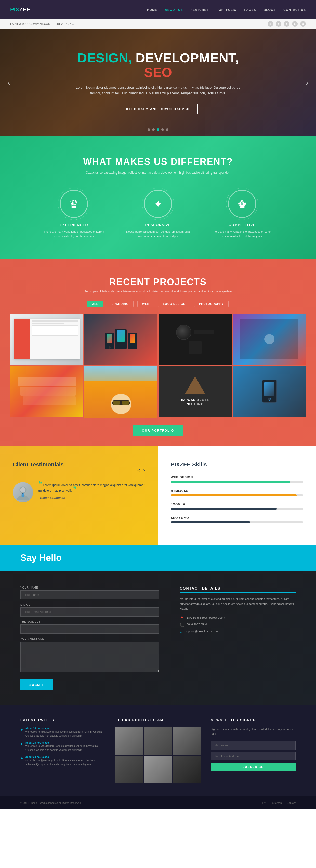 The height and width of the screenshot is (868, 316). What do you see at coordinates (278, 24) in the screenshot?
I see `facebook-icon: f` at bounding box center [278, 24].